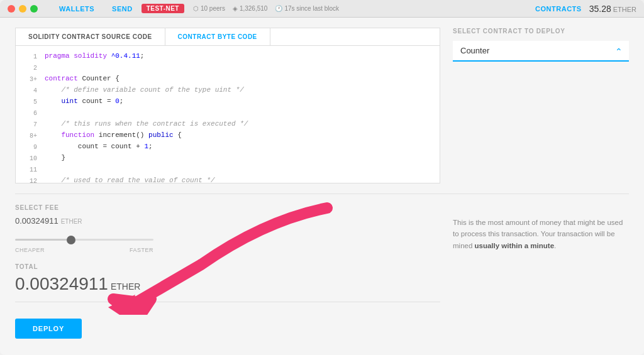 The height and width of the screenshot is (355, 644). What do you see at coordinates (293, 9) in the screenshot?
I see `nav-links: WALLETS SEND TEST-NET ⬡ 10 peers ◈ 1,326…` at bounding box center [293, 9].